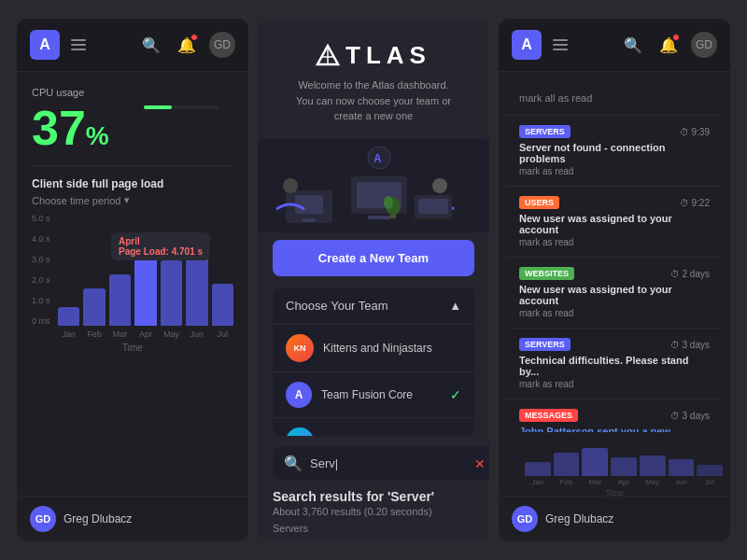 The image size is (747, 560). Describe the element at coordinates (676, 37) in the screenshot. I see `right-notification-badge` at that location.